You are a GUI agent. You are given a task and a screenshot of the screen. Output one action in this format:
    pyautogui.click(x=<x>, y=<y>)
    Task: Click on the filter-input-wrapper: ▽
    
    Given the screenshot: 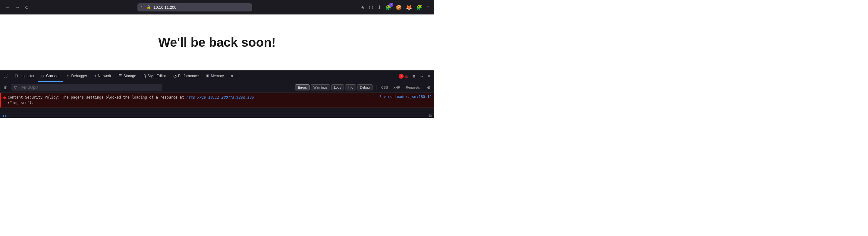 What is the action you would take?
    pyautogui.click(x=87, y=88)
    